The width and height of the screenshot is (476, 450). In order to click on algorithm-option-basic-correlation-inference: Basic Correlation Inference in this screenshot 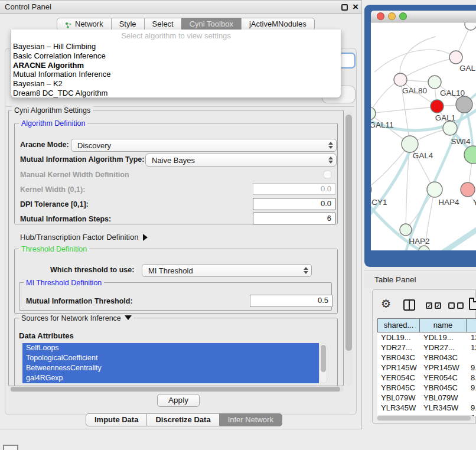, I will do `click(176, 56)`.